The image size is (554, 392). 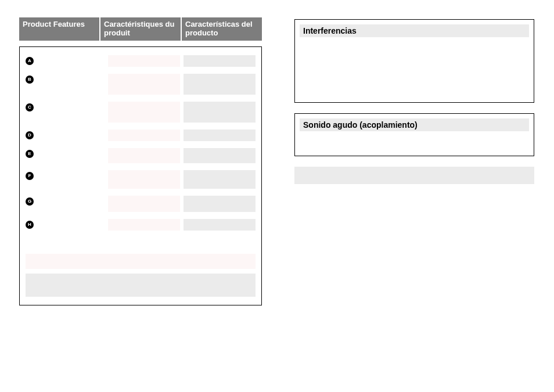 What do you see at coordinates (59, 29) in the screenshot?
I see `tab-en: Product Features` at bounding box center [59, 29].